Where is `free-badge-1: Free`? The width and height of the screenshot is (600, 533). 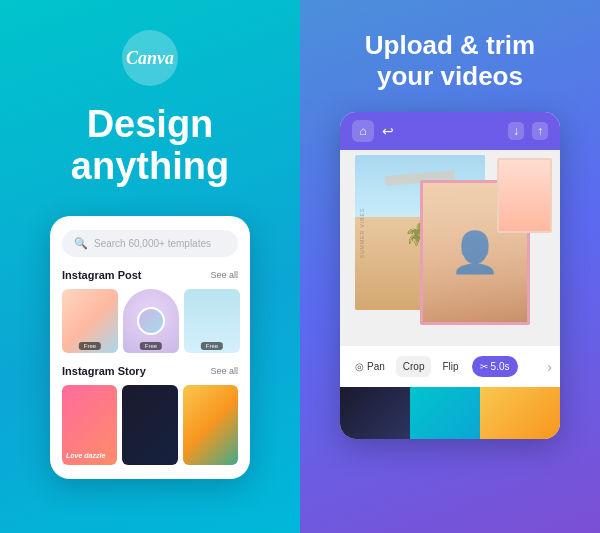 free-badge-1: Free is located at coordinates (90, 346).